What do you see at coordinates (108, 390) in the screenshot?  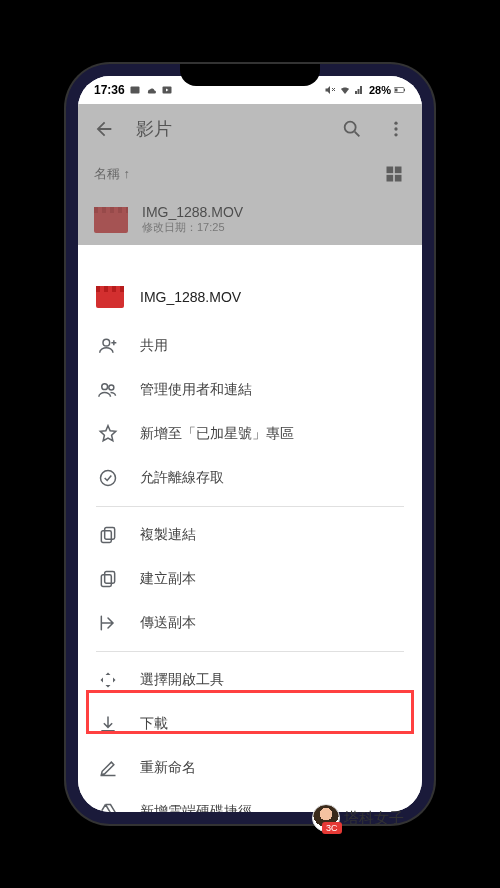 I see `people-icon` at bounding box center [108, 390].